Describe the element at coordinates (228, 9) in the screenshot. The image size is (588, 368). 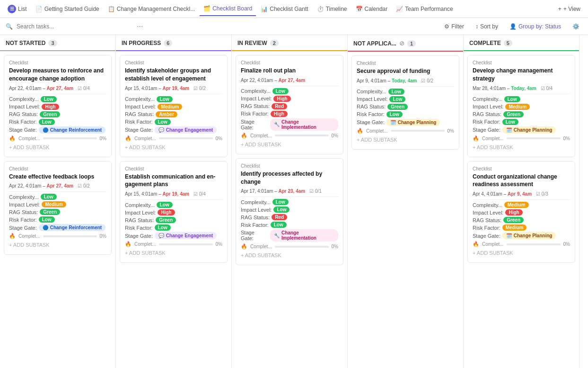
I see `nav-checklist-board: 🗂️ Checklist Board` at that location.